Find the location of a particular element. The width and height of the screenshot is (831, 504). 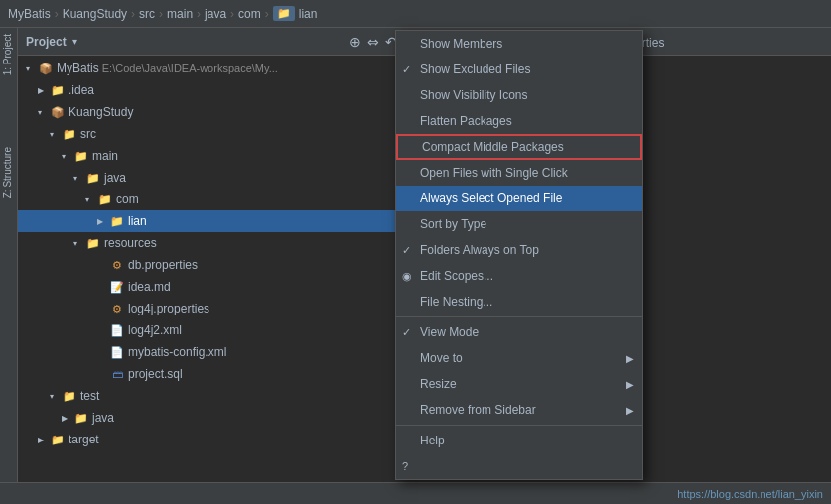

tree-java: ▾ 📁 java is located at coordinates (211, 178).